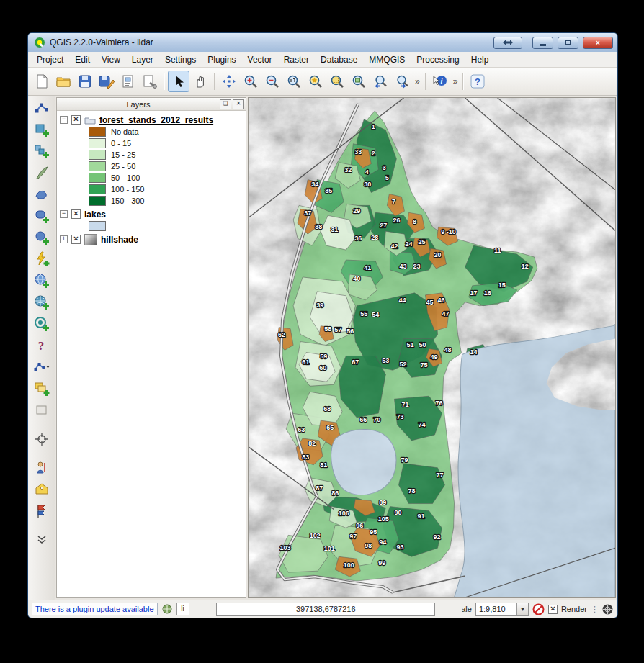 The image size is (644, 663). Describe the element at coordinates (85, 81) in the screenshot. I see `save-project-button` at that location.